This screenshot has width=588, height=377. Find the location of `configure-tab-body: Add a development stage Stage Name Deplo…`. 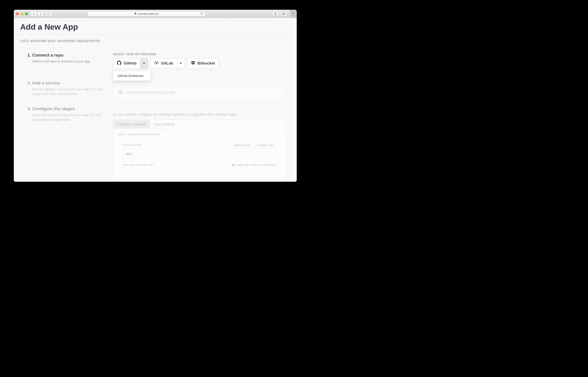

configure-tab-body: Add a development stage Stage Name Deplo… is located at coordinates (199, 155).